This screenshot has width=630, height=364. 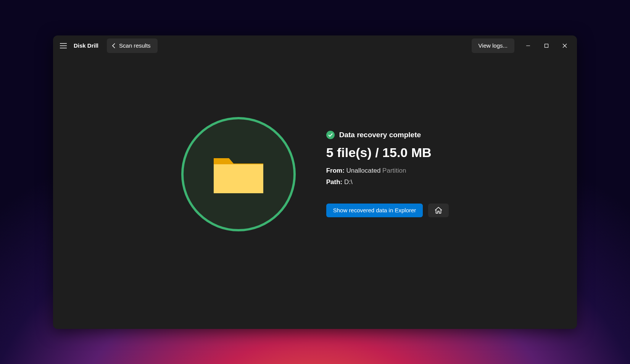 I want to click on check-badge, so click(x=330, y=135).